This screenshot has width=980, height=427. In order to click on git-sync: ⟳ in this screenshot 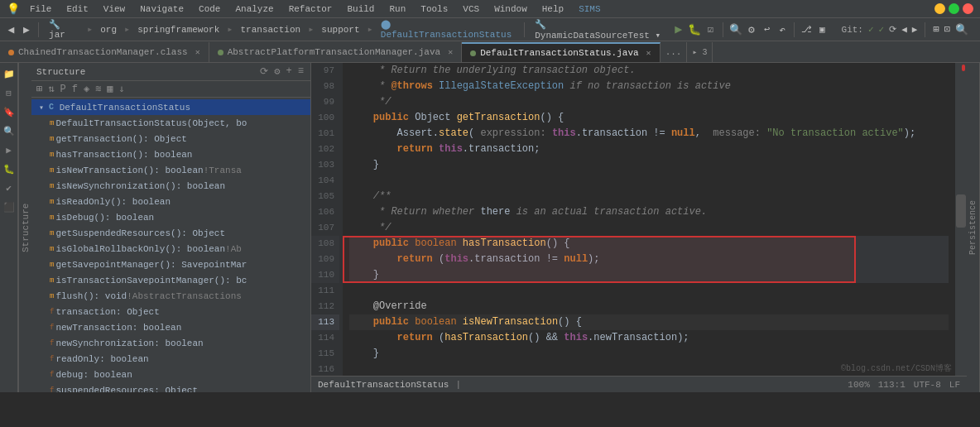, I will do `click(892, 30)`.